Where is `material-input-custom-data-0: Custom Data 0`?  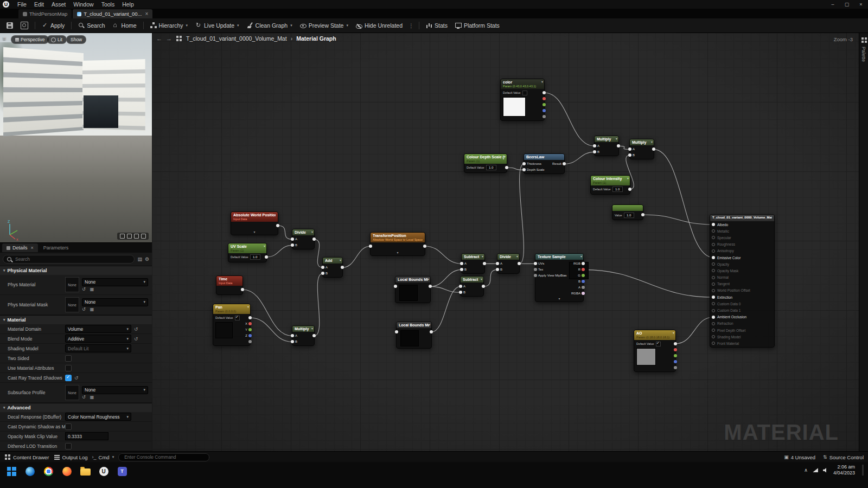
material-input-custom-data-0: Custom Data 0 is located at coordinates (742, 304).